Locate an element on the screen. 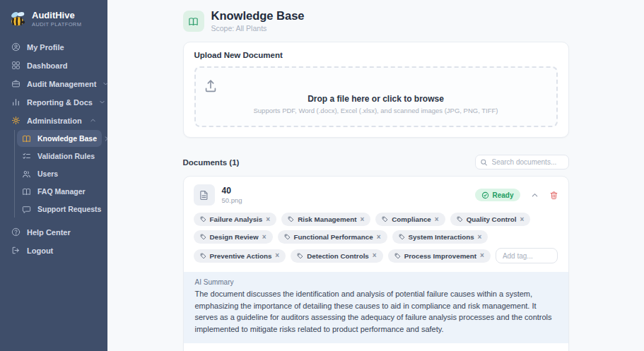 Image resolution: width=644 pixels, height=351 pixels. page-scope: Scope: All Plants is located at coordinates (258, 28).